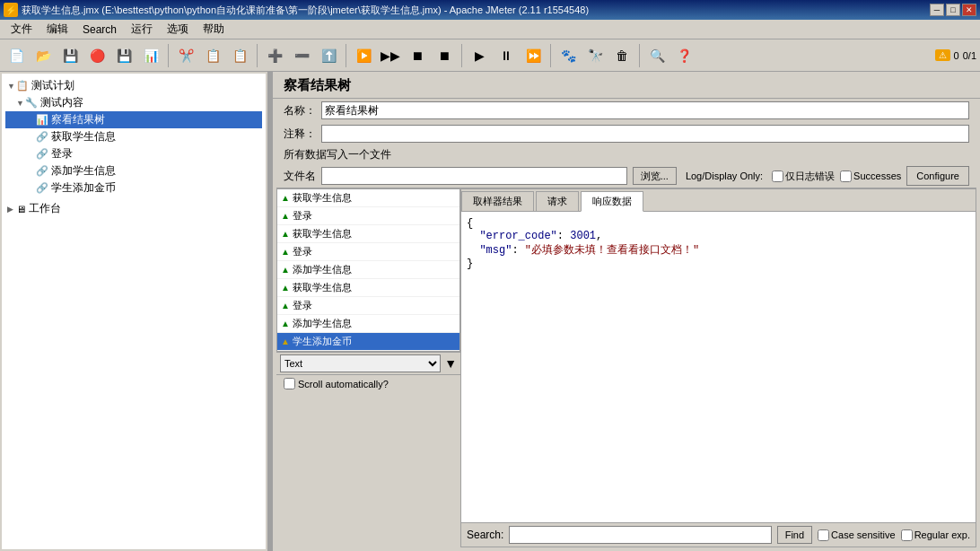  Describe the element at coordinates (938, 176) in the screenshot. I see `configure-button: Configure` at that location.